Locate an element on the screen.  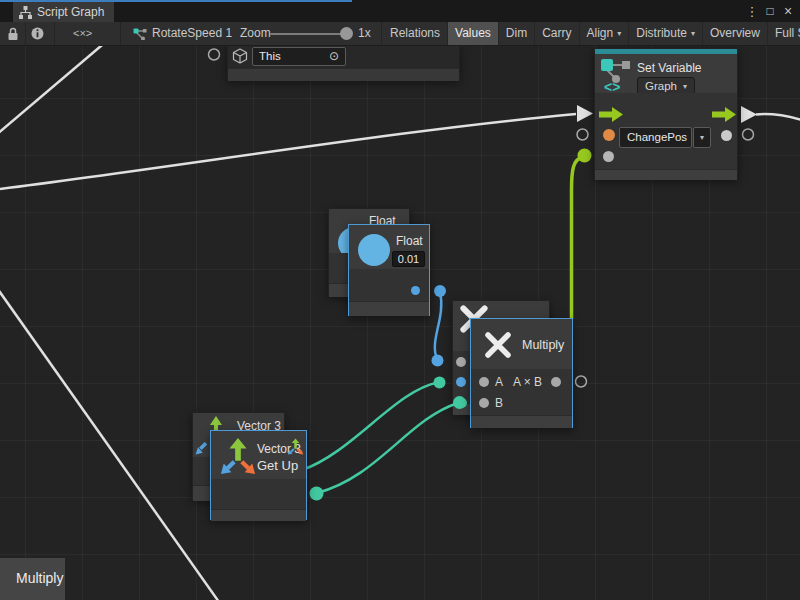
maximize-icon: □ is located at coordinates (770, 11).